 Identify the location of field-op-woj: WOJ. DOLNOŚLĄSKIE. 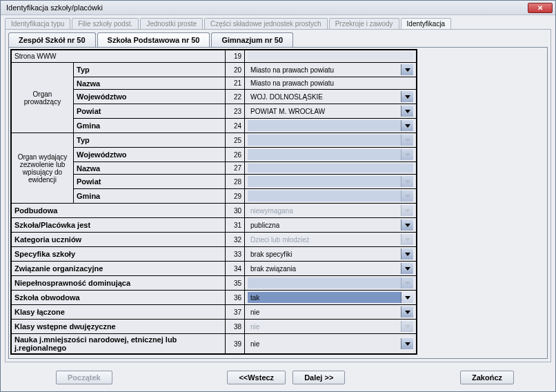
(331, 97).